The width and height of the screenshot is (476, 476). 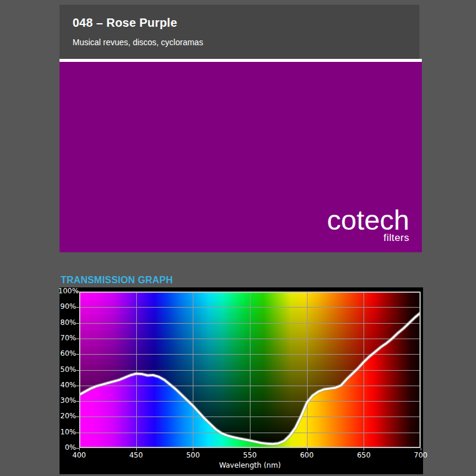 I want to click on y-tick-label: 100%, so click(x=67, y=291).